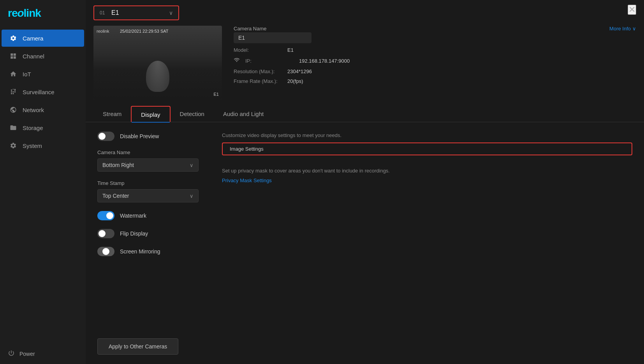  Describe the element at coordinates (148, 196) in the screenshot. I see `time-stamp-dropdown: Top Center ∨` at that location.